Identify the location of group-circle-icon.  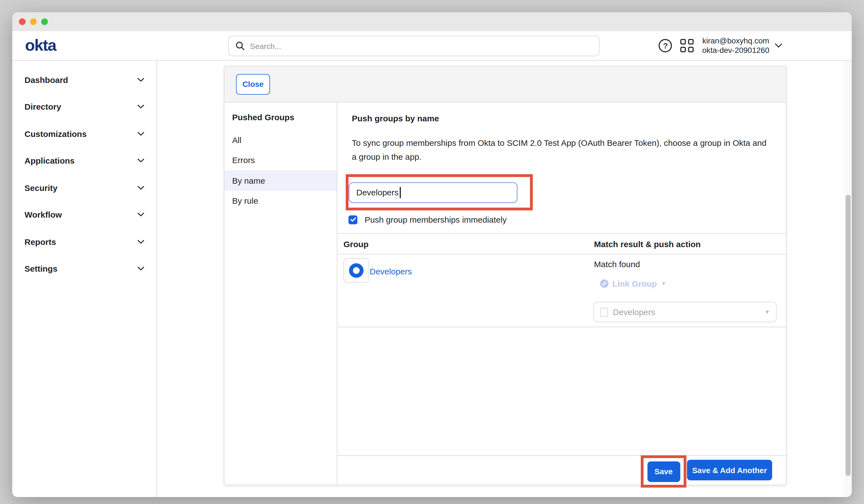
(356, 271).